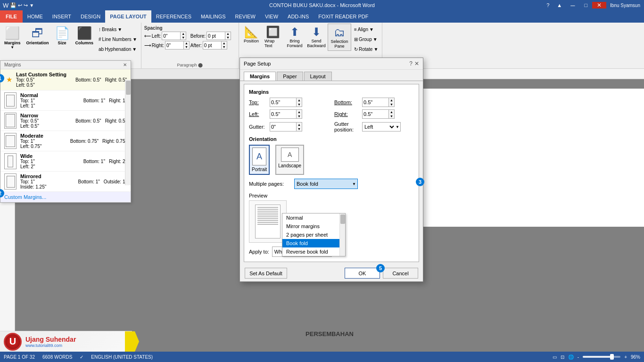 The height and width of the screenshot is (362, 644). Describe the element at coordinates (38, 41) in the screenshot. I see `orientation-btn: 🗗 Orientation` at that location.